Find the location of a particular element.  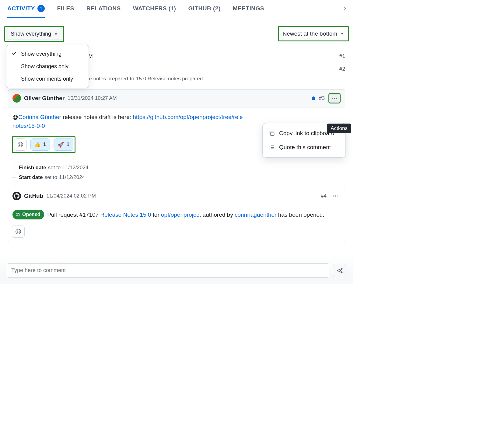

repo-link: opf/openproject is located at coordinates (181, 215).